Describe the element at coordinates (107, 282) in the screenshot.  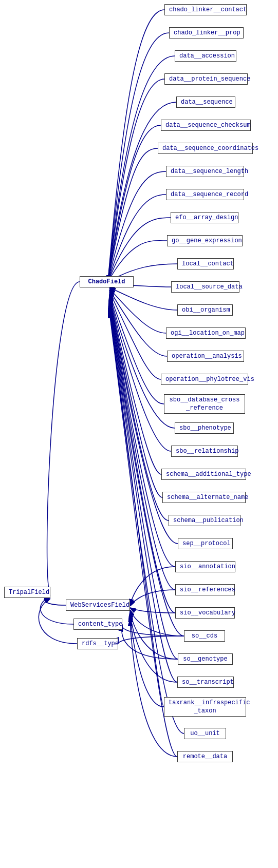
I see `chado-field-node: ChadoField` at that location.